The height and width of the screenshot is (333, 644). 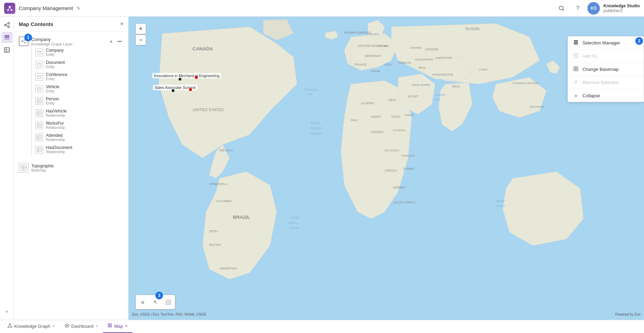 What do you see at coordinates (78, 125) in the screenshot?
I see `layer-item-worksfor: WorksFor Relationship •••` at bounding box center [78, 125].